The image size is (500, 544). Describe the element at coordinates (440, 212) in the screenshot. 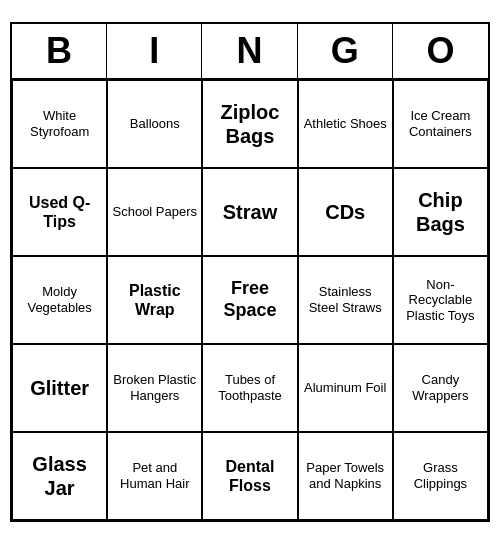

I see `bingo-cell: Chip Bags` at that location.